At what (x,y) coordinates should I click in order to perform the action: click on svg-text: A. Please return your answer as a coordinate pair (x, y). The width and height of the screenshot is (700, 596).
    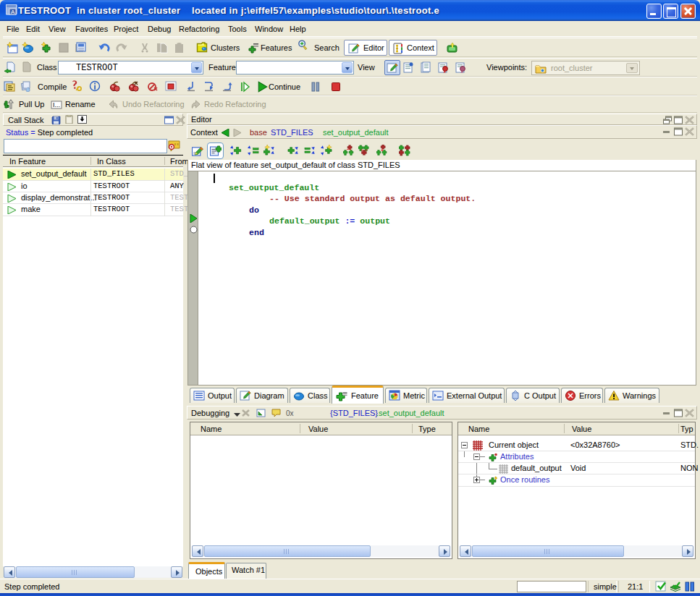
    Looking at the image, I should click on (13, 12).